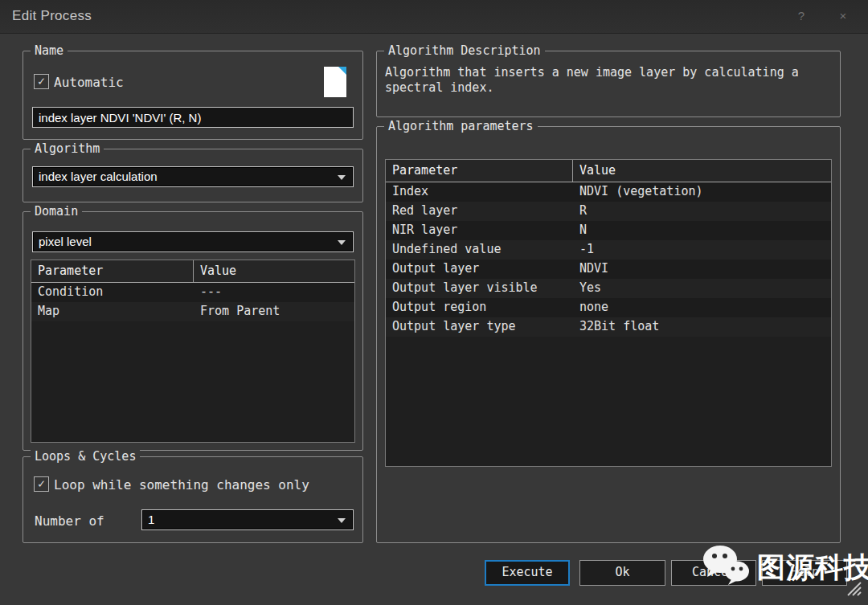  Describe the element at coordinates (151, 519) in the screenshot. I see `number-of-value: 1` at that location.